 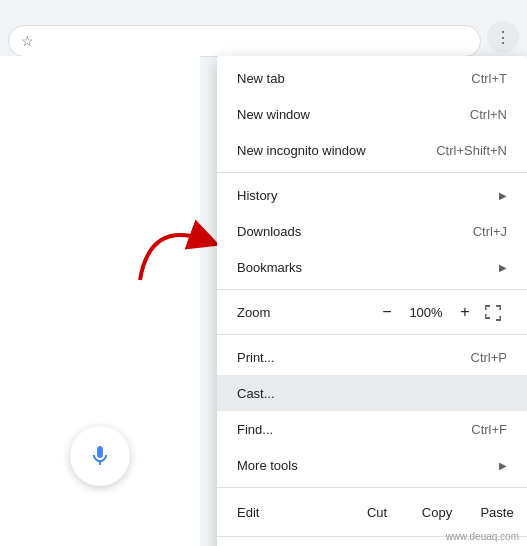 What do you see at coordinates (372, 231) in the screenshot?
I see `menu-item-downloads: Downloads Ctrl+J` at bounding box center [372, 231].